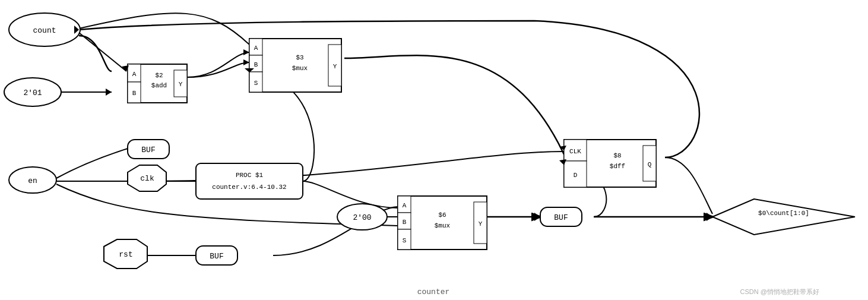  I want to click on proc-label1: PROC $1, so click(249, 175).